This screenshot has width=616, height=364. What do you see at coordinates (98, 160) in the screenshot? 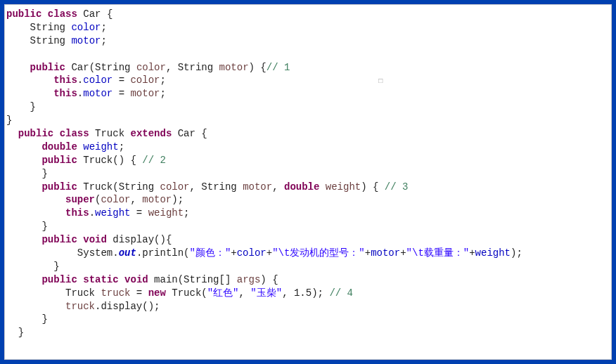
I see `constructor-truck: Truck` at bounding box center [98, 160].